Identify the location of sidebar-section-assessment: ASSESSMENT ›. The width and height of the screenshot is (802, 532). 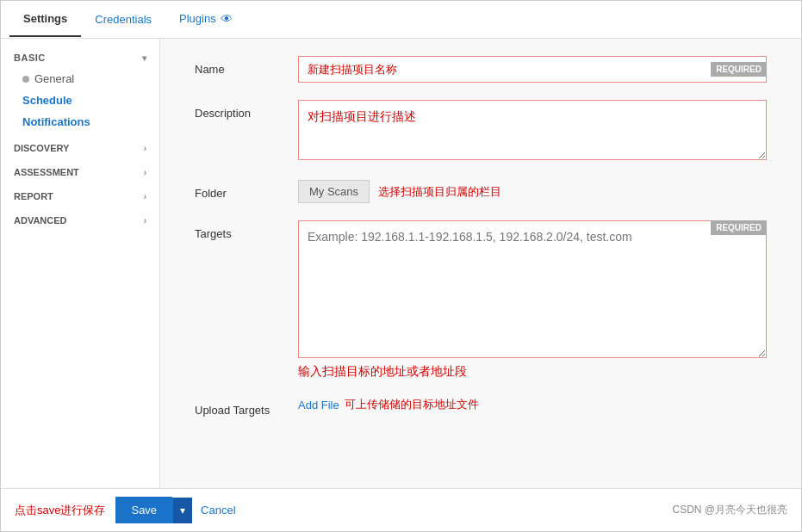
(80, 172).